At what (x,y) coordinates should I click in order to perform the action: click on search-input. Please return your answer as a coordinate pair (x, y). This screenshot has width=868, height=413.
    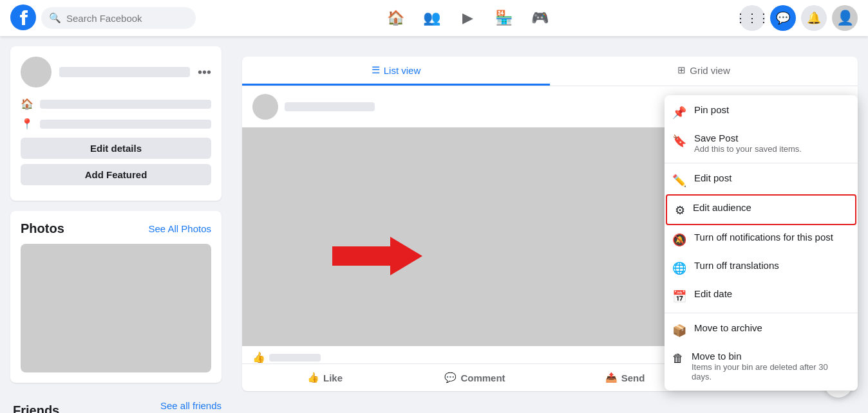
    Looking at the image, I should click on (127, 18).